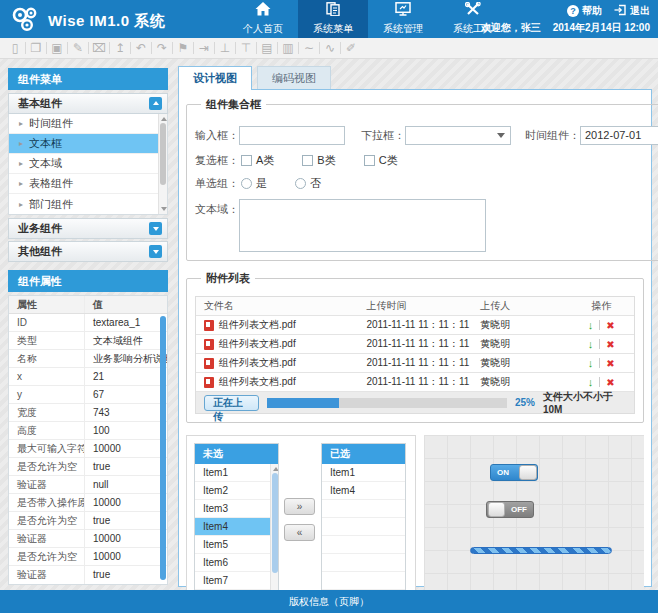 The width and height of the screenshot is (658, 613). What do you see at coordinates (88, 485) in the screenshot?
I see `table-row: 验证器null` at bounding box center [88, 485].